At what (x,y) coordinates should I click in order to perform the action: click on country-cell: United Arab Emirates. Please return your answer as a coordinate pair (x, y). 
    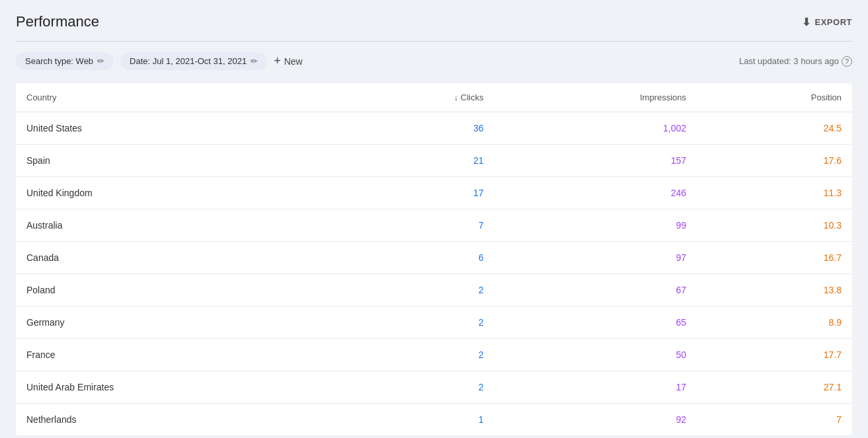
    Looking at the image, I should click on (178, 387).